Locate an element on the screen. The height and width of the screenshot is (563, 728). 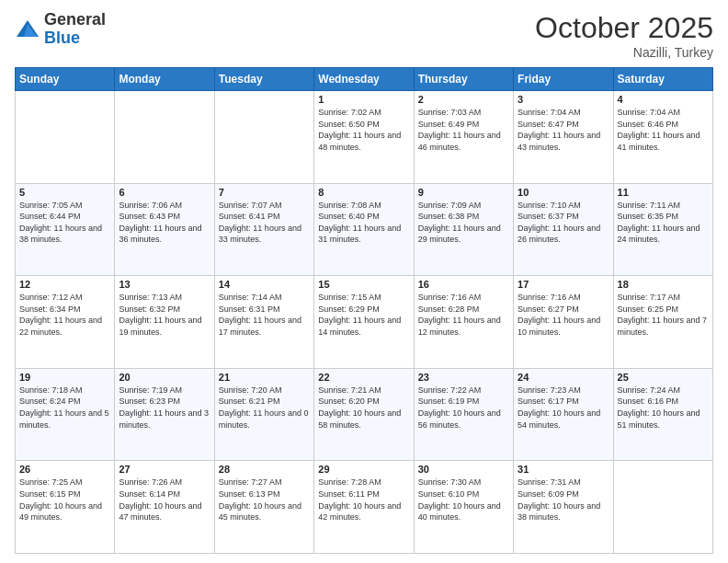
day-info: Sunrise: 7:13 AM Sunset: 6:32 PM Dayligh… is located at coordinates (164, 315).